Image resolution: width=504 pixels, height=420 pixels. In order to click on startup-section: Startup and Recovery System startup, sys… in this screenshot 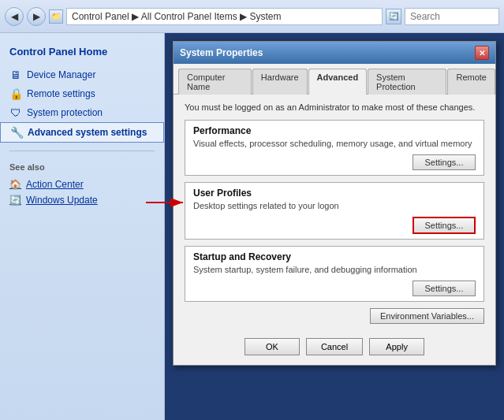, I will do `click(334, 274)`.